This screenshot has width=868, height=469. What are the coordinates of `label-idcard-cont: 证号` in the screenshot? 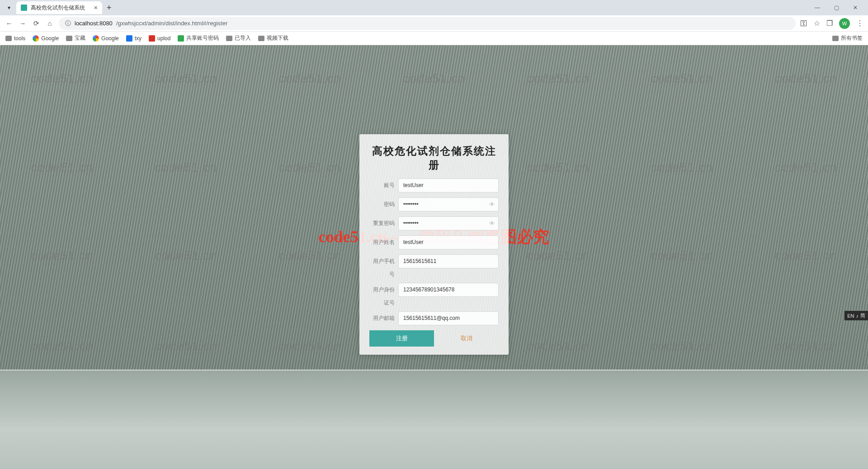 It's located at (382, 303).